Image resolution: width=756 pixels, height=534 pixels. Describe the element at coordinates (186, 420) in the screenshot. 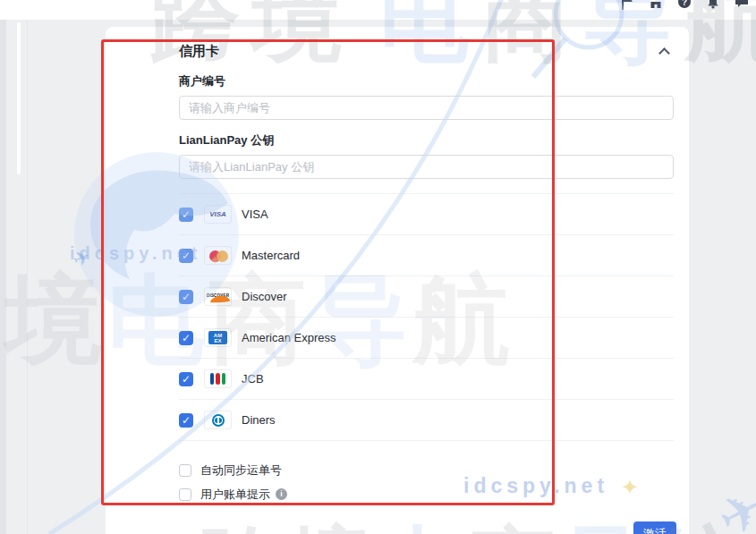

I see `diners-checkbox: ✓` at that location.